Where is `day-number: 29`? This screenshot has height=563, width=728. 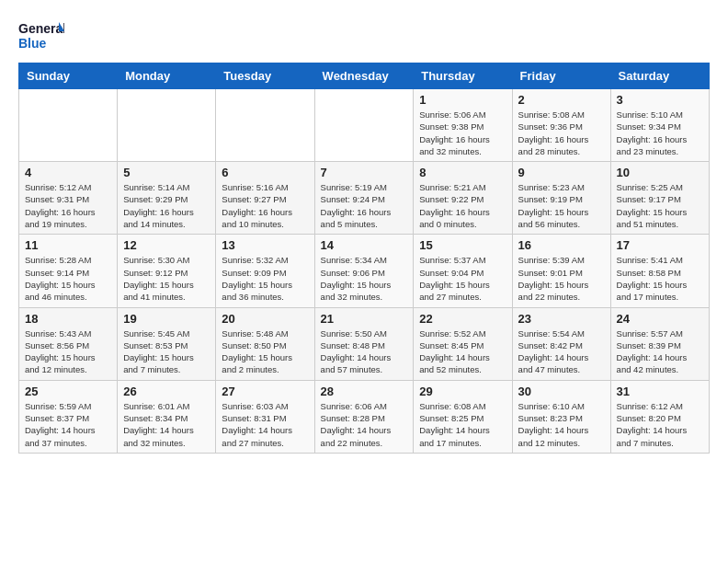
day-number: 29 is located at coordinates (462, 392).